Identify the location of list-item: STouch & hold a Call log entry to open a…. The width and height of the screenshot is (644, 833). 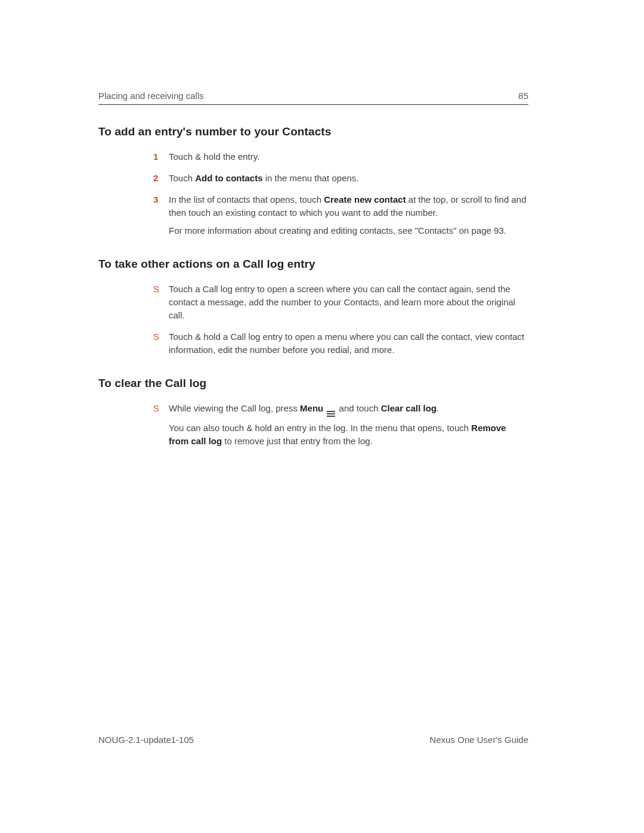
(341, 343).